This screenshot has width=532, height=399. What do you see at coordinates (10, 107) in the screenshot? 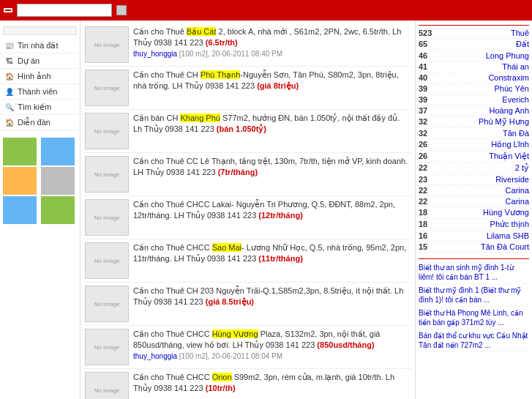
I see `sidebar-icon-tim-kiem: 🔍` at bounding box center [10, 107].